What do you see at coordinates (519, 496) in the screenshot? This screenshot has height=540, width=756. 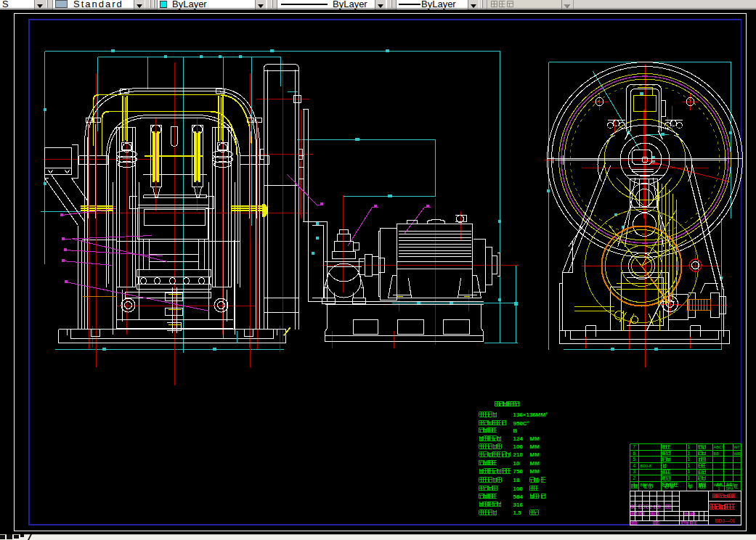 I see `svg-text: 584` at bounding box center [519, 496].